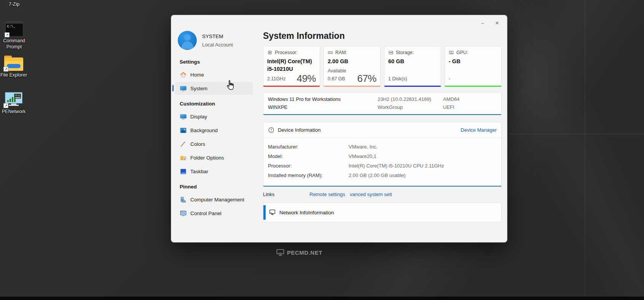 This screenshot has height=300, width=644. Describe the element at coordinates (473, 66) in the screenshot. I see `gpu-card: GPU: - GB -` at that location.